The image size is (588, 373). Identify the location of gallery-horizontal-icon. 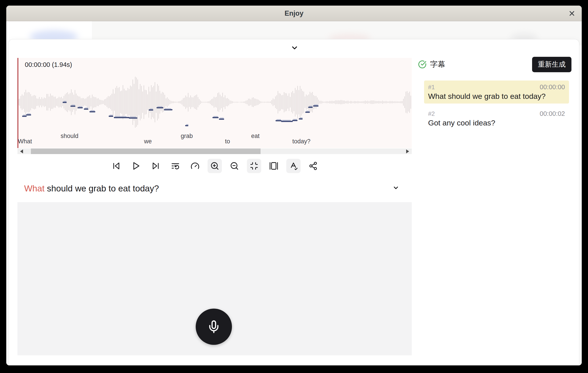
(274, 166).